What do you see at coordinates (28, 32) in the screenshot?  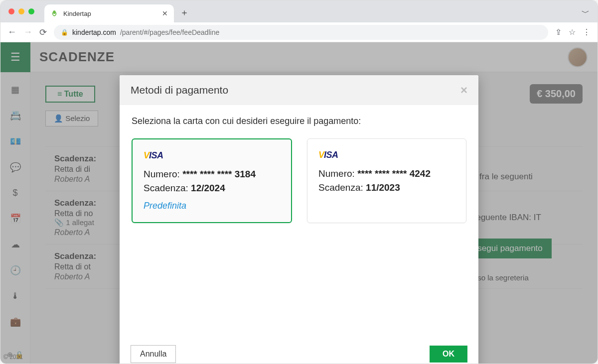 I see `forward-button: →` at bounding box center [28, 32].